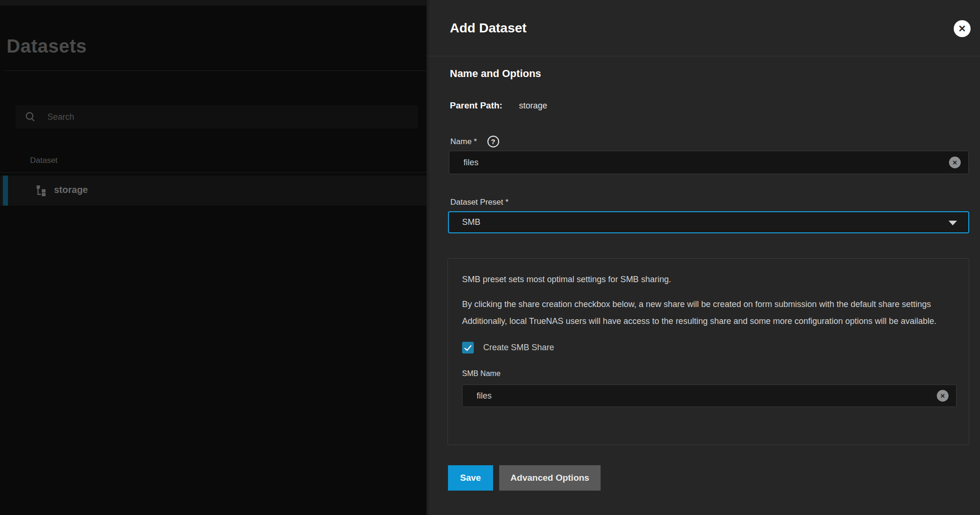 The width and height of the screenshot is (980, 515). Describe the element at coordinates (943, 396) in the screenshot. I see `clear-smb-name-icon: ✕` at that location.